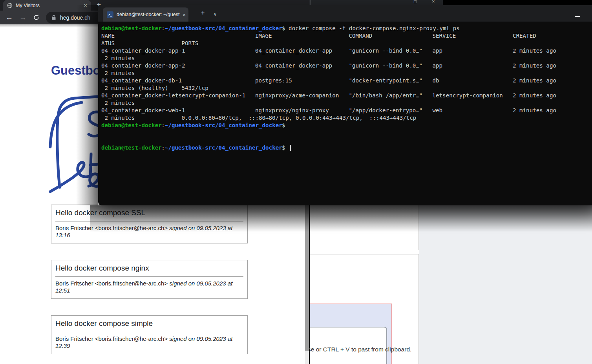 This screenshot has width=592, height=364. I want to click on maximize-icon: □, so click(415, 2).